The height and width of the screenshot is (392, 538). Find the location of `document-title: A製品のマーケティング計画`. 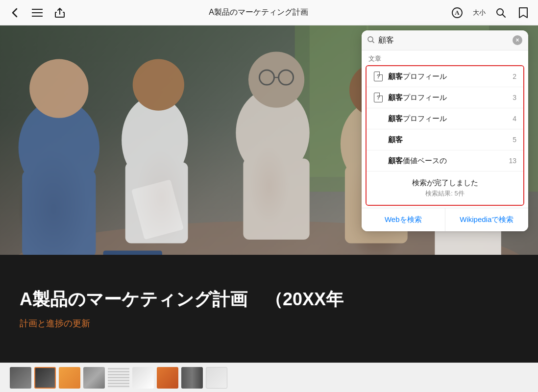

document-title: A製品のマーケティング計画 is located at coordinates (259, 13).